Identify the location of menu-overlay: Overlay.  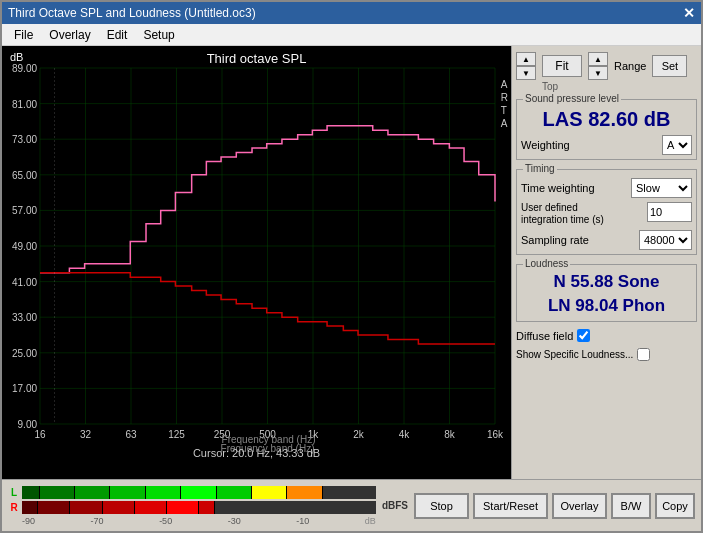
(70, 35).